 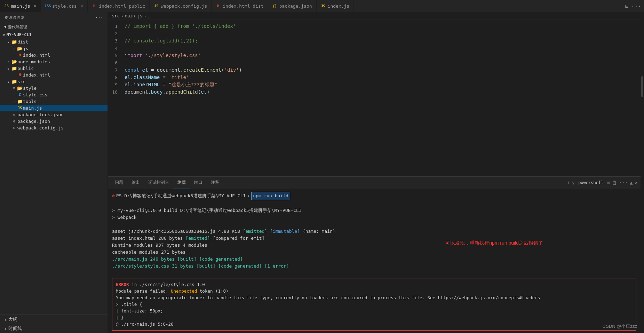 What do you see at coordinates (339, 6) in the screenshot?
I see `tab-index-js-label: index.js` at bounding box center [339, 6].